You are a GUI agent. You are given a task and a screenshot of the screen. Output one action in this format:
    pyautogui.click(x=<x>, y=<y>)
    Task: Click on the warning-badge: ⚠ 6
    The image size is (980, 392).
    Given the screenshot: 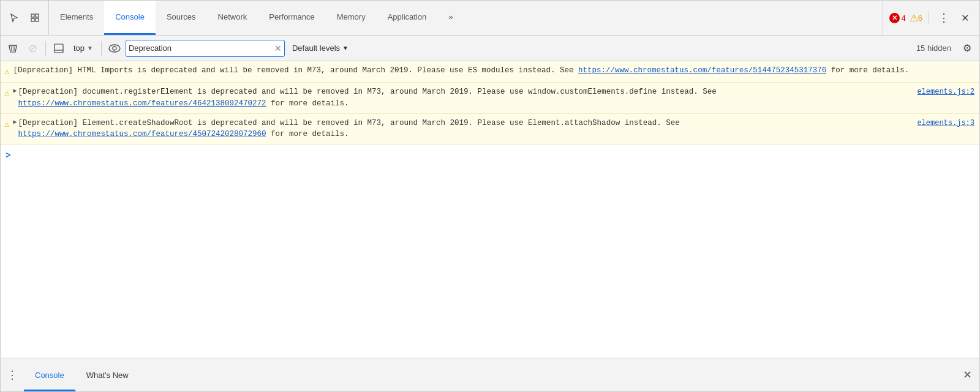 What is the action you would take?
    pyautogui.click(x=916, y=18)
    